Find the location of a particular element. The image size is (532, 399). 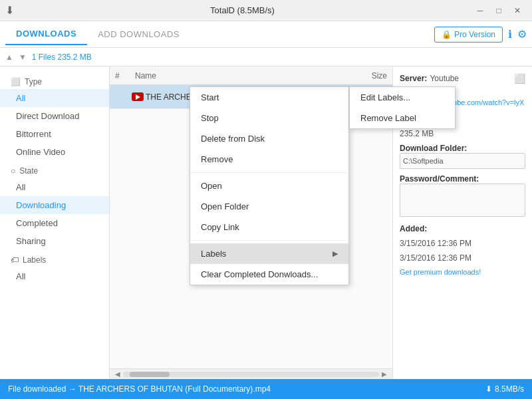

ctx-open: Open is located at coordinates (269, 186).